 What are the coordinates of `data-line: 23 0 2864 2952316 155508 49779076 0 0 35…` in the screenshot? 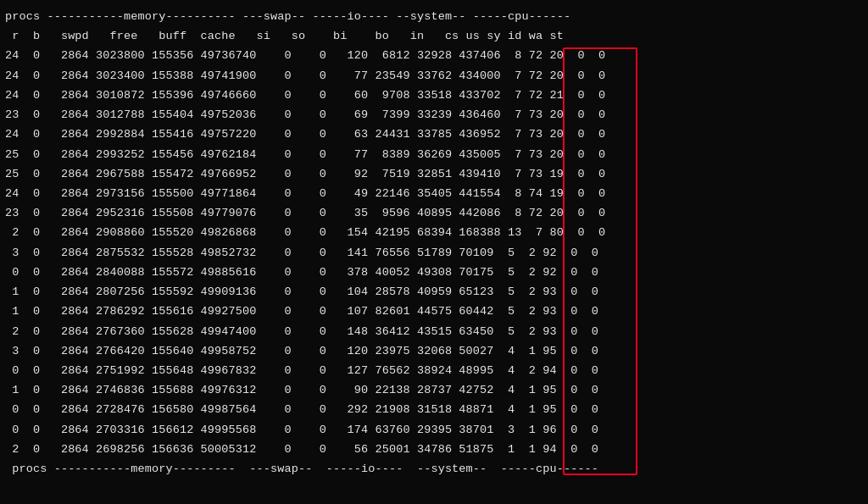 It's located at (434, 213).